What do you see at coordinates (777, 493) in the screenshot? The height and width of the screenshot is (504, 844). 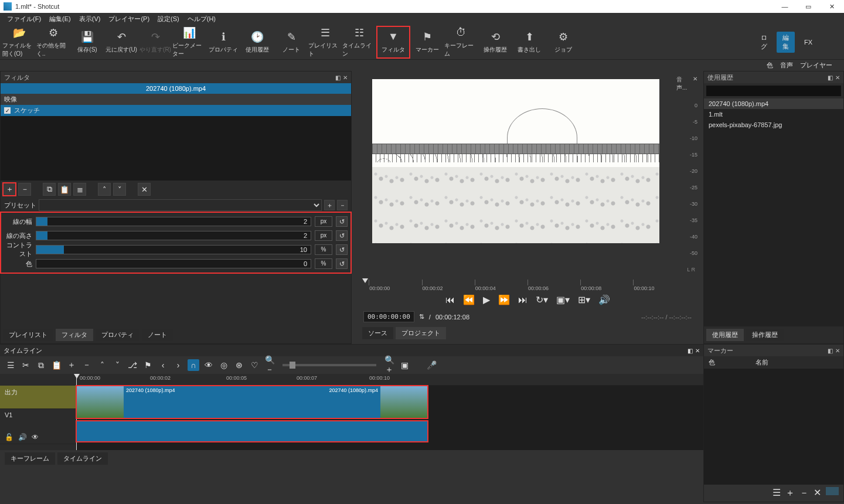 I see `marker-menu-button: ☰` at bounding box center [777, 493].